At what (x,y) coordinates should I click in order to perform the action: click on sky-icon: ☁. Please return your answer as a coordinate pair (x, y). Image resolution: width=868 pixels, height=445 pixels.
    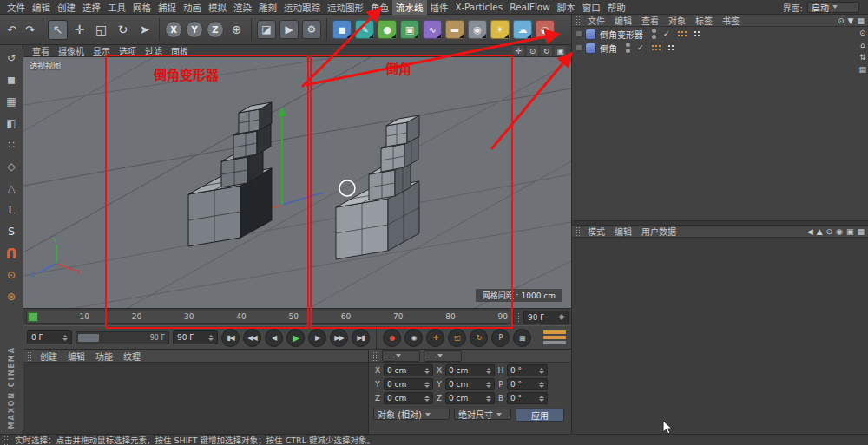
    Looking at the image, I should click on (523, 29).